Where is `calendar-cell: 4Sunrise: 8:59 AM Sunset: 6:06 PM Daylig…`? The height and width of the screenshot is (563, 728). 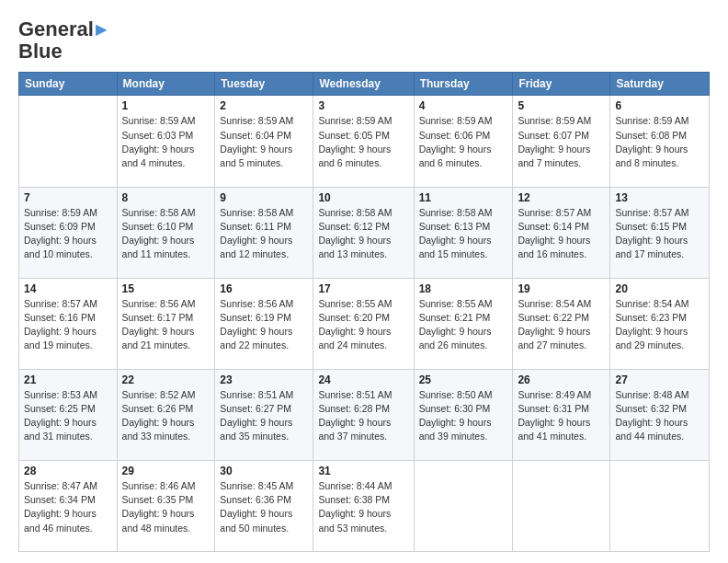
calendar-cell: 4Sunrise: 8:59 AM Sunset: 6:06 PM Daylig… is located at coordinates (463, 142).